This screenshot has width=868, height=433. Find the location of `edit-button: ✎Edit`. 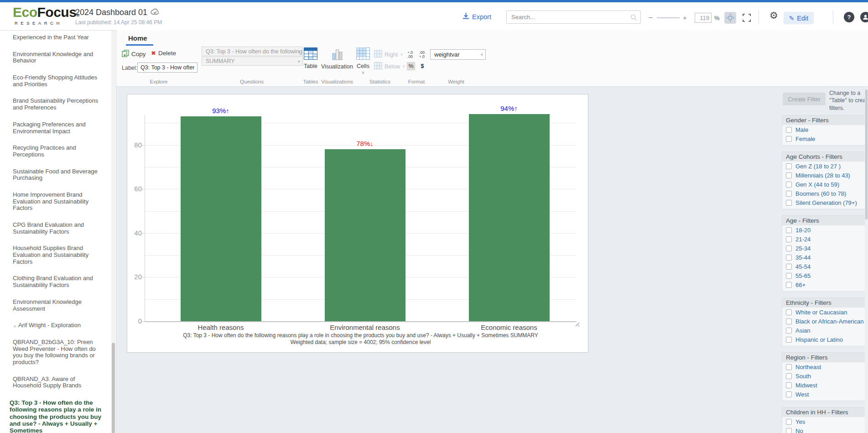

edit-button: ✎Edit is located at coordinates (799, 18).